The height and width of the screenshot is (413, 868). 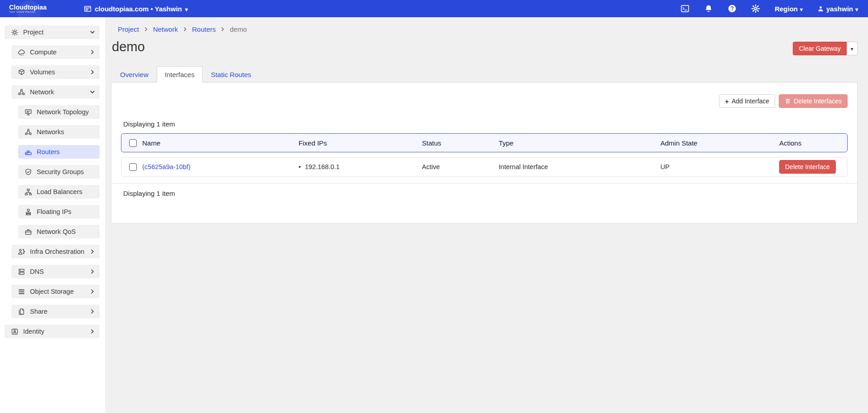 I want to click on clear-gateway-dropdown-toggle, so click(x=852, y=49).